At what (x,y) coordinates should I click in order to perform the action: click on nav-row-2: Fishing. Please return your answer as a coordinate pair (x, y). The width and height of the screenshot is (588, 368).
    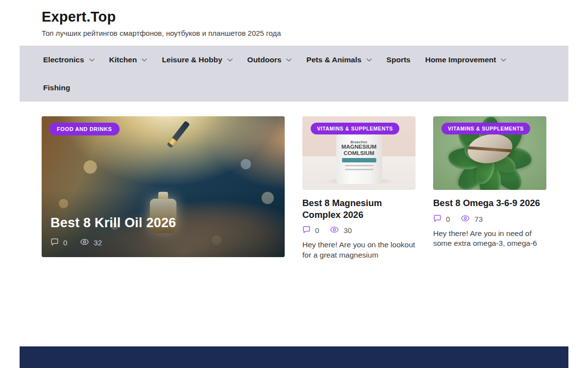
    Looking at the image, I should click on (294, 87).